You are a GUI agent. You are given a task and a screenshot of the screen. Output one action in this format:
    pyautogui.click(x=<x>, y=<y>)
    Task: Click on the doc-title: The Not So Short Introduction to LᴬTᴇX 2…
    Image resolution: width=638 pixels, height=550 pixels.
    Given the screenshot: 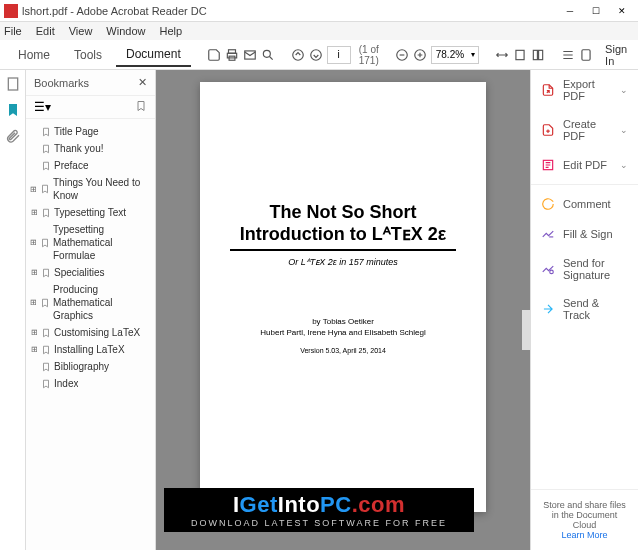 What is the action you would take?
    pyautogui.click(x=343, y=224)
    